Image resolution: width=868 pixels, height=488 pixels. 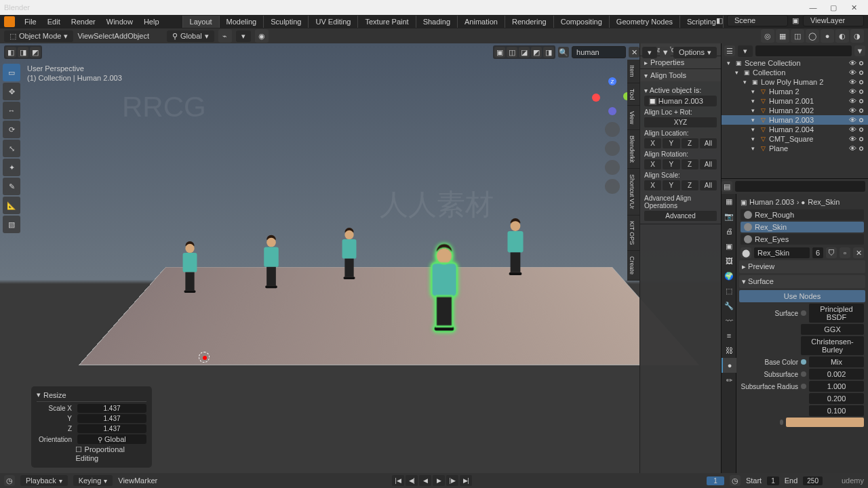 I want to click on selectability-icons: ◧ ◨ ◩, so click(x=23, y=52).